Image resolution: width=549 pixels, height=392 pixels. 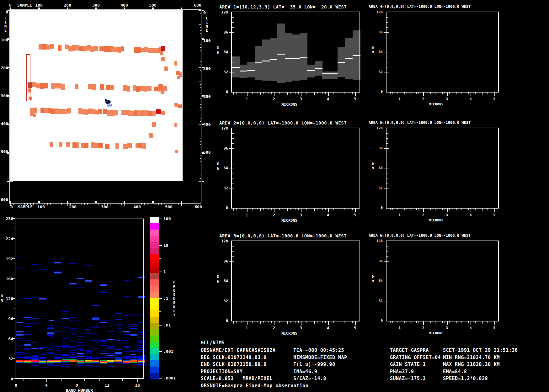 I want to click on colorbar-title: U, so click(x=174, y=299).